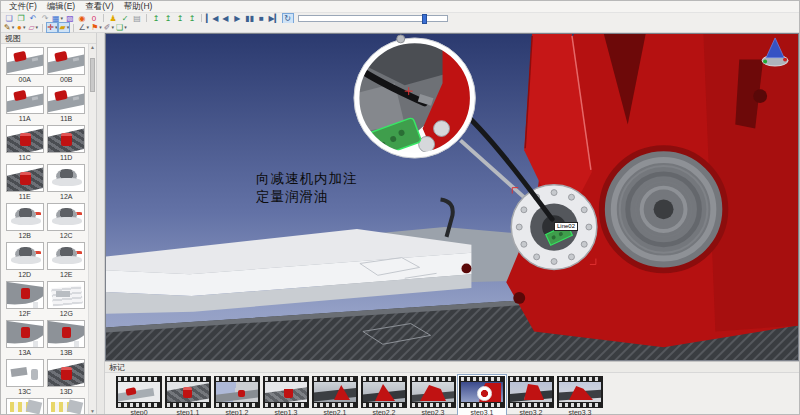  What do you see at coordinates (335, 395) in the screenshot?
I see `step-thumbnail-step2.1: step2.1` at bounding box center [335, 395].